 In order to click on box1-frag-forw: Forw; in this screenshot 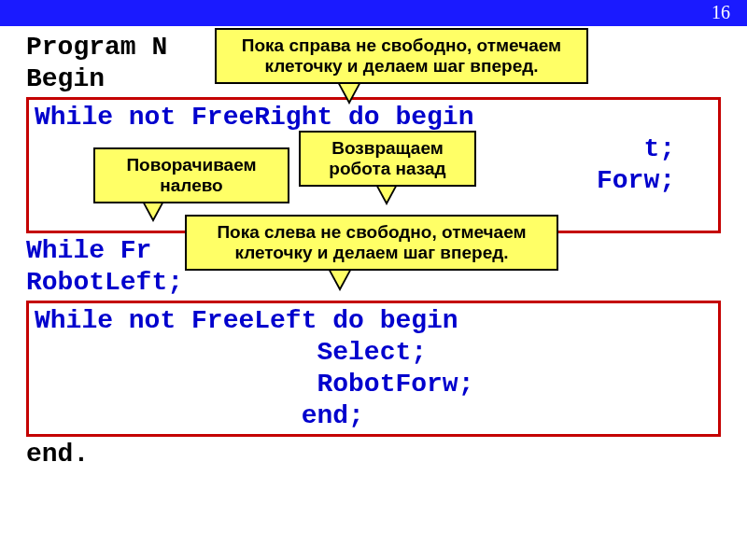, I will do `click(636, 181)`.